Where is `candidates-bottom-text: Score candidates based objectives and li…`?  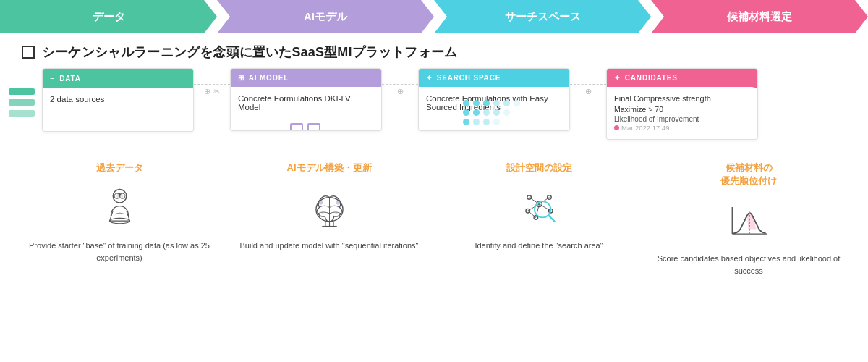
candidates-bottom-text: Score candidates based objectives and li… is located at coordinates (749, 265).